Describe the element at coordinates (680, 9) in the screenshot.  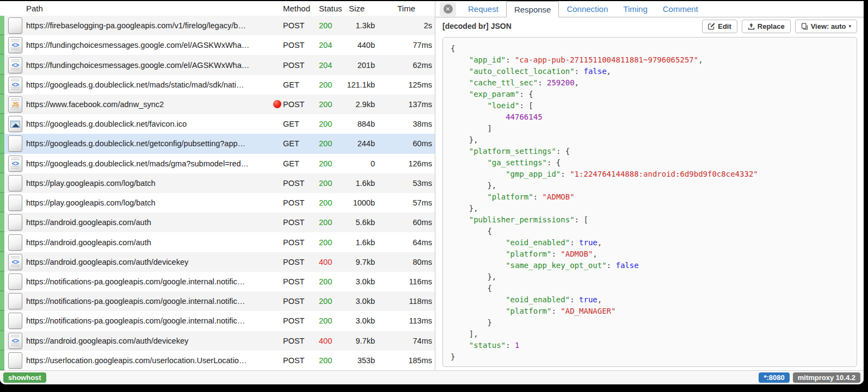
I see `tab-comment: Comment` at that location.